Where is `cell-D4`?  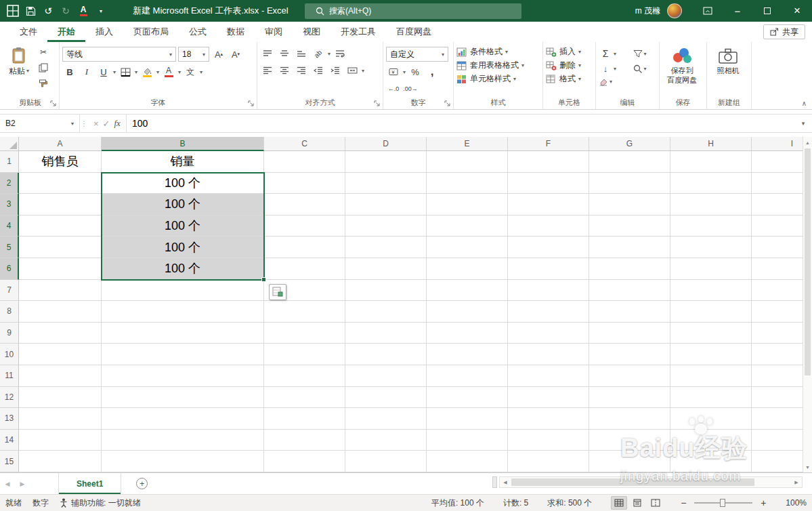
cell-D4 is located at coordinates (386, 226).